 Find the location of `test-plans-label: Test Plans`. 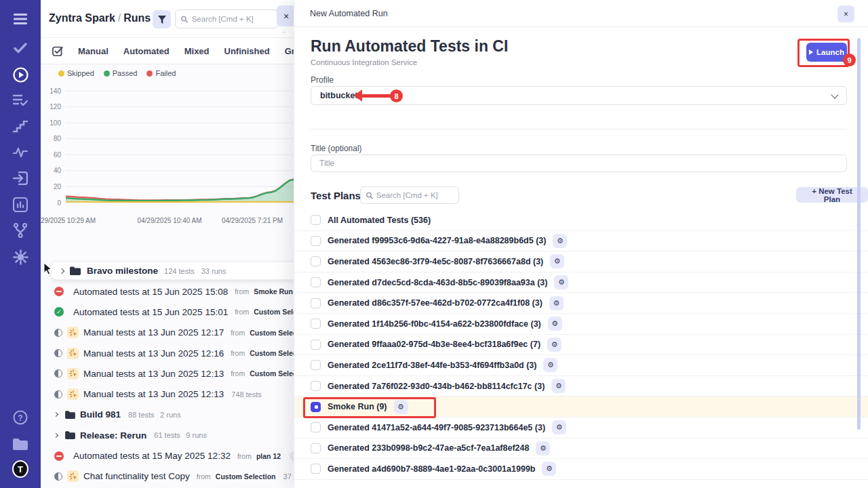

test-plans-label: Test Plans is located at coordinates (336, 195).